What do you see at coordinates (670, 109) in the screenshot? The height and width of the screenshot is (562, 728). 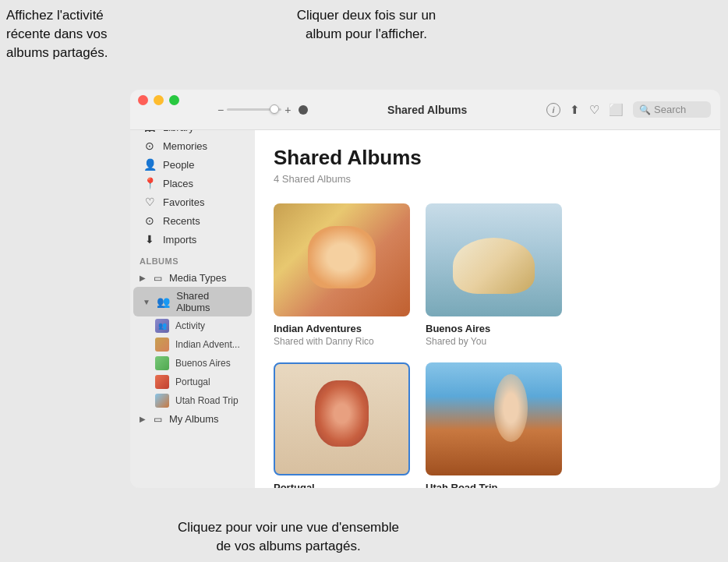 I see `search-placeholder: Search` at bounding box center [670, 109].